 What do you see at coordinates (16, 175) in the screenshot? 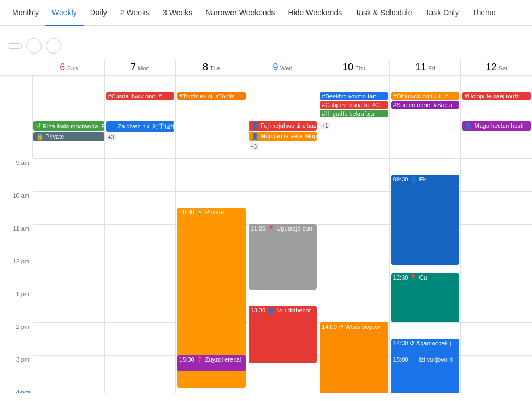
I see `time-label-0: 9 am` at bounding box center [16, 175].